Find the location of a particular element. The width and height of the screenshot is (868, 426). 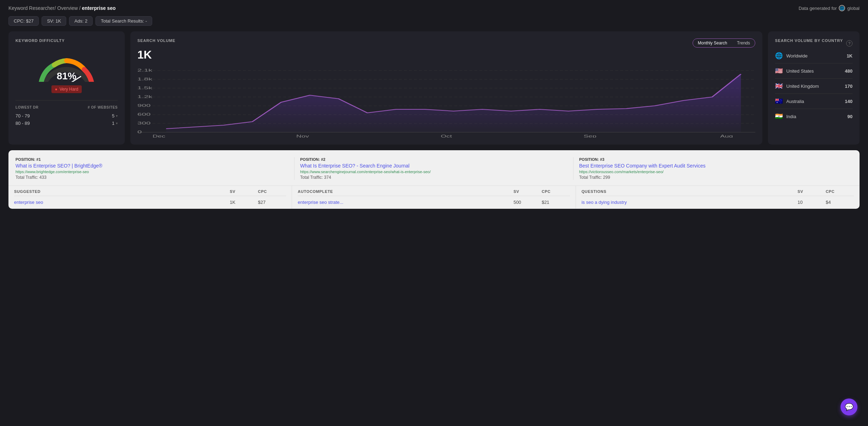

country-left-au: 🇦🇺 Australia is located at coordinates (790, 101).